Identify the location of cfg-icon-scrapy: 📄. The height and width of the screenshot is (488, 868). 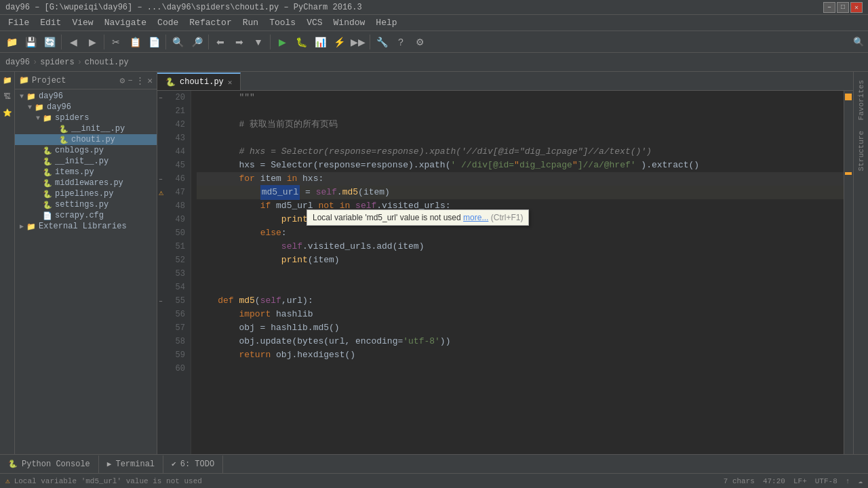
(47, 216).